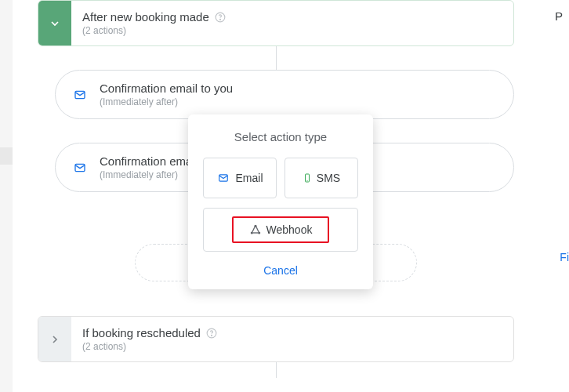  What do you see at coordinates (281, 230) in the screenshot?
I see `option-webhook-wrapper: Webhook` at bounding box center [281, 230].